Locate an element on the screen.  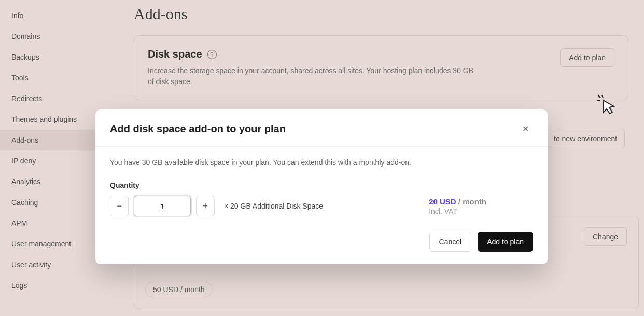
modal-title: Add disk space add-on to your plan is located at coordinates (198, 129).